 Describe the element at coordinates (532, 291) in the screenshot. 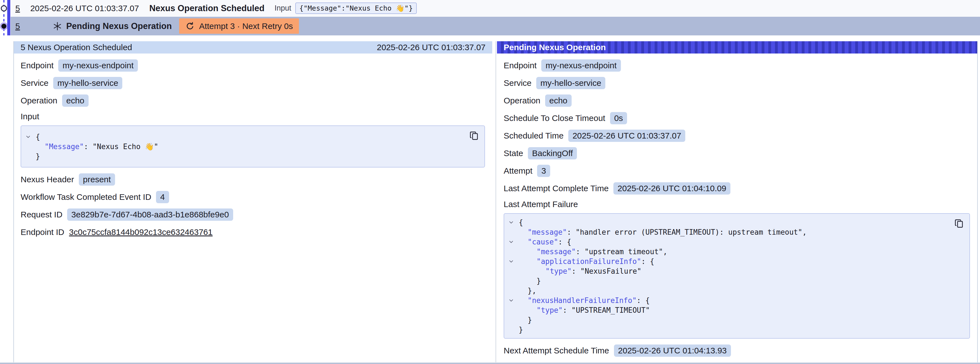

I see `json-text: },` at that location.